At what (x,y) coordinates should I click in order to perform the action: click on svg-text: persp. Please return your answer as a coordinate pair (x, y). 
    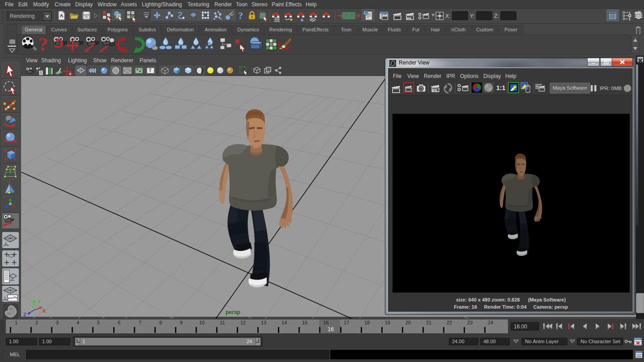
    Looking at the image, I should click on (233, 312).